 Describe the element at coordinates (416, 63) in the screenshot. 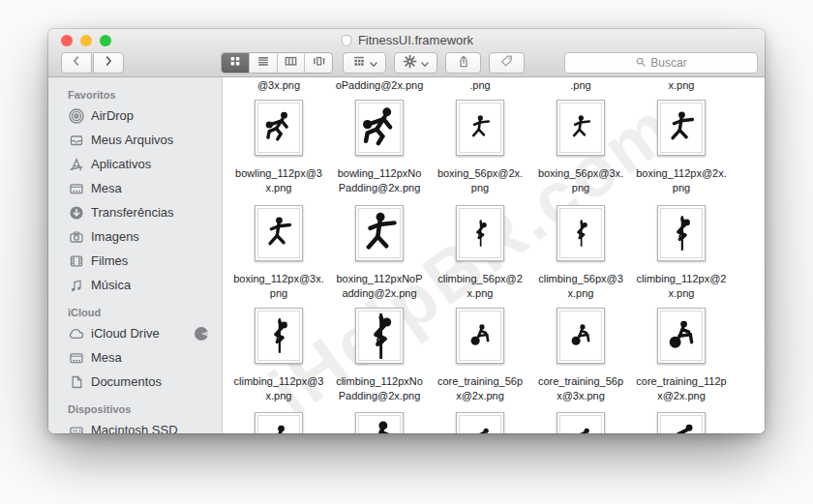

I see `action-menu-button` at that location.